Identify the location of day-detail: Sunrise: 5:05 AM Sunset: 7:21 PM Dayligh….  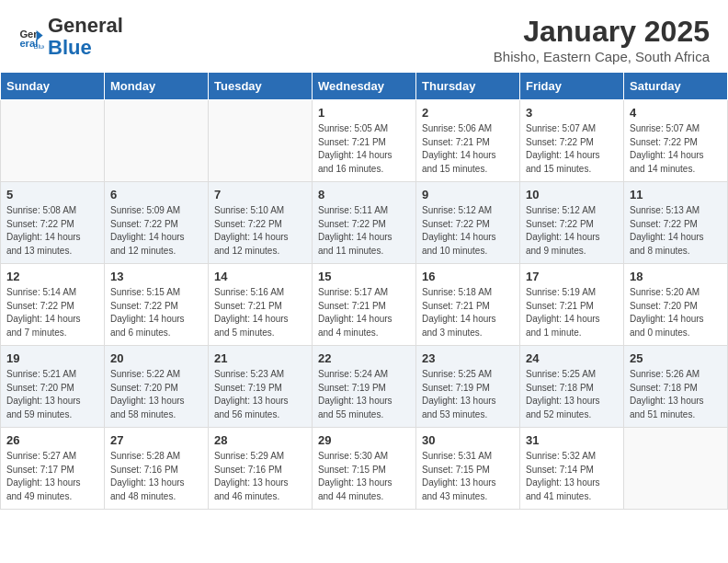
(364, 149).